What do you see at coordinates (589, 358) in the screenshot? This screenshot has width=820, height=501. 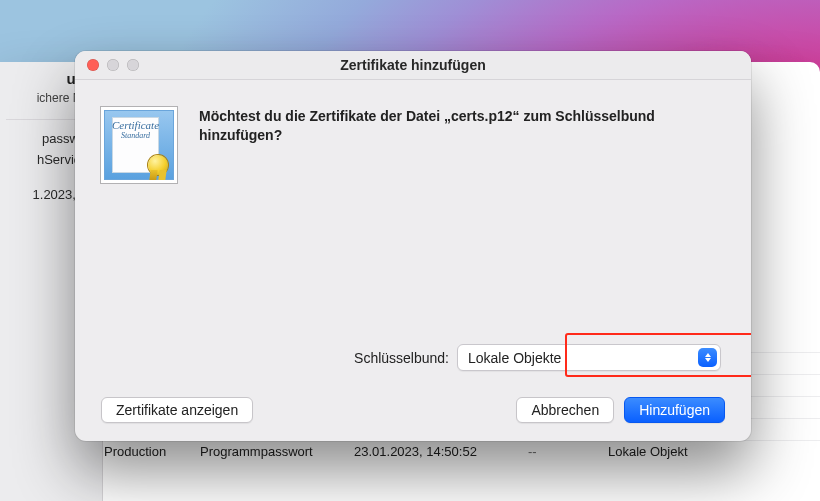 I see `keychain-select: Lokale Objekte` at bounding box center [589, 358].